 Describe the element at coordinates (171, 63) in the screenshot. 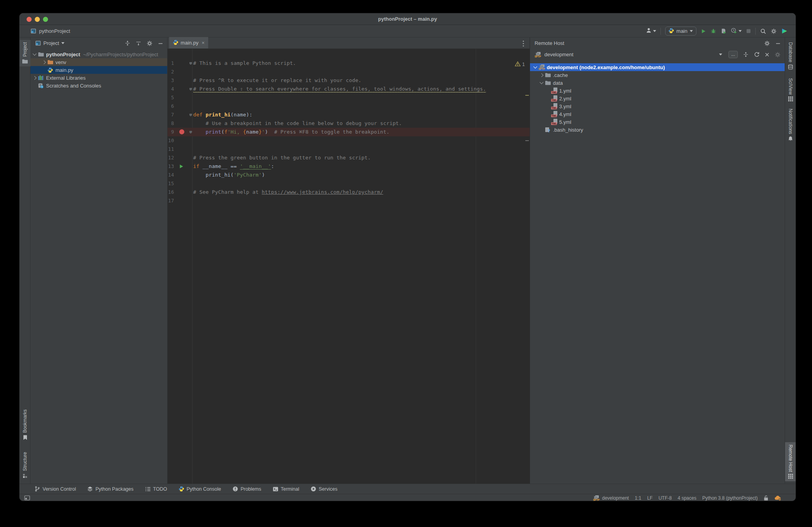

I see `line-number: 1` at that location.